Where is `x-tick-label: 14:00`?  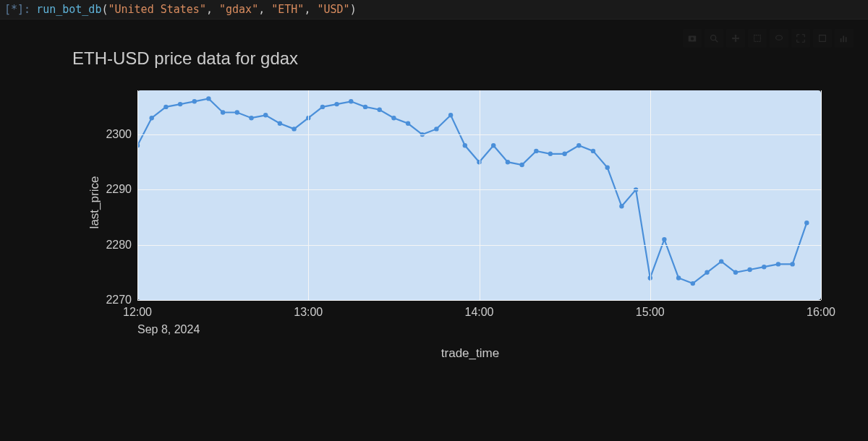
x-tick-label: 14:00 is located at coordinates (479, 312).